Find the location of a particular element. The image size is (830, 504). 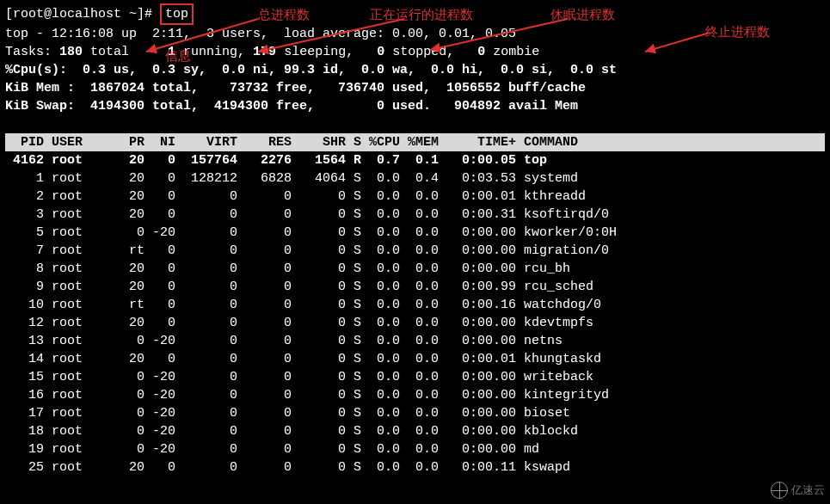

prompt-line: [root@localhost ~]# top is located at coordinates (415, 14).